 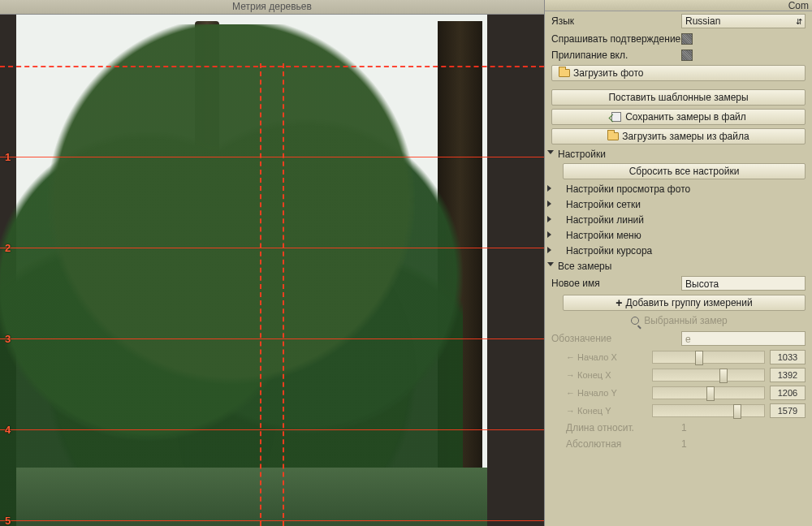 What do you see at coordinates (744, 21) in the screenshot?
I see `language-select: Russian⇵` at bounding box center [744, 21].